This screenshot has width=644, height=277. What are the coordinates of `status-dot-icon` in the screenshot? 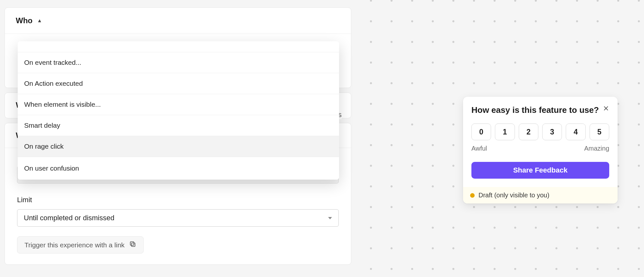 It's located at (472, 195).